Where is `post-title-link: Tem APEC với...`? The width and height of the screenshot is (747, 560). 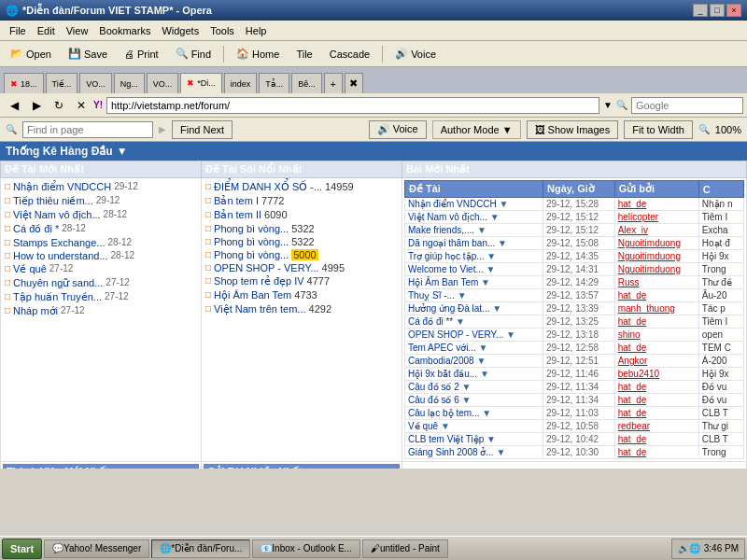
post-title-link: Tem APEC với... is located at coordinates (443, 347).